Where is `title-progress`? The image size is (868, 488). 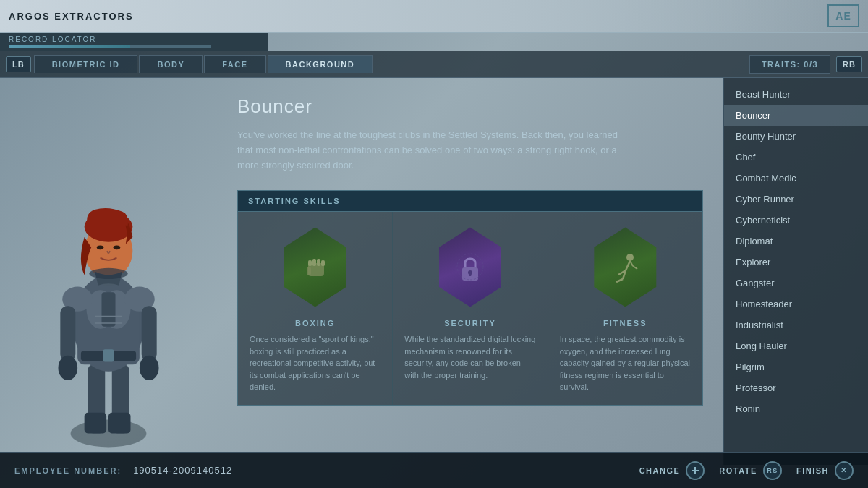
title-progress is located at coordinates (110, 46).